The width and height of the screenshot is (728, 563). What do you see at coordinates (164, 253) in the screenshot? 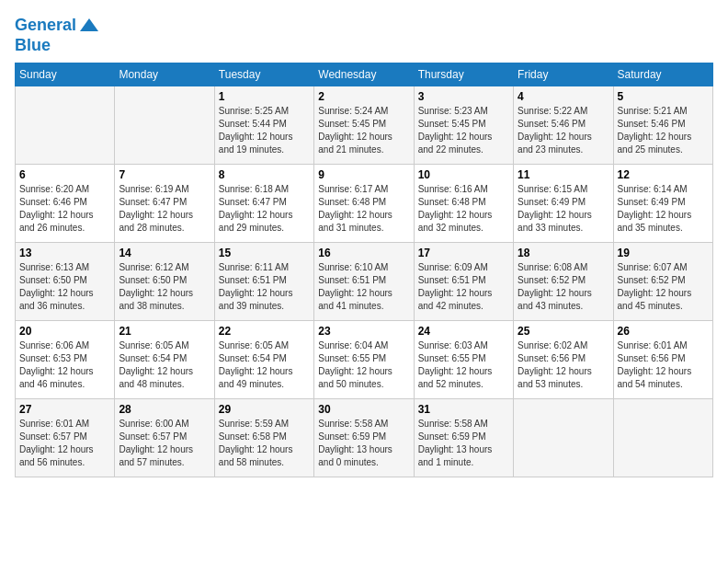
I see `day-number: 14` at bounding box center [164, 253].